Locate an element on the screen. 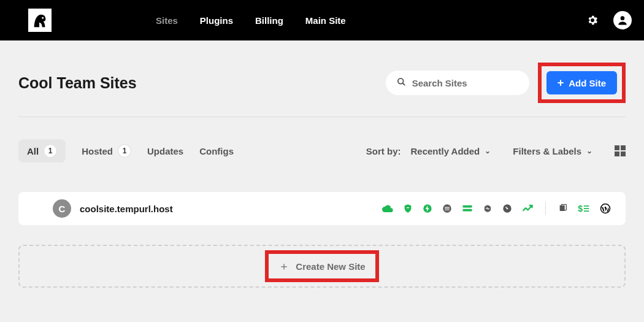 This screenshot has width=644, height=322. nav-billing: Billing is located at coordinates (269, 21).